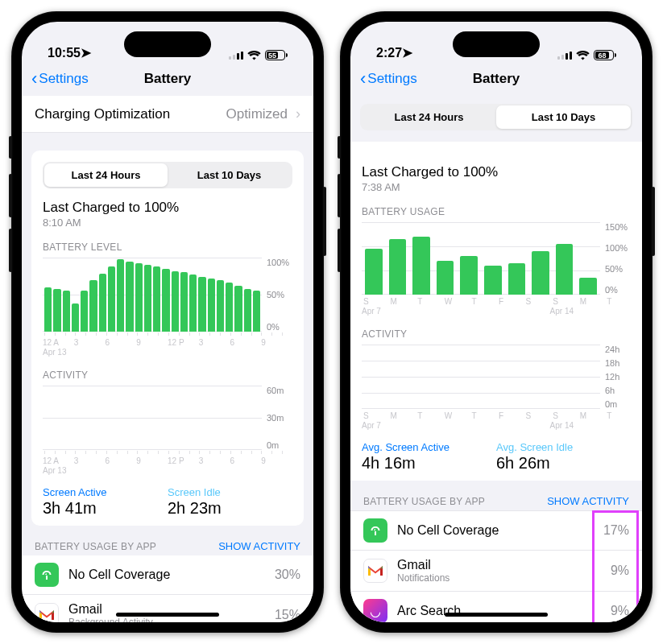 The width and height of the screenshot is (667, 644). I want to click on last-charged-time: 8:10 AM, so click(168, 222).